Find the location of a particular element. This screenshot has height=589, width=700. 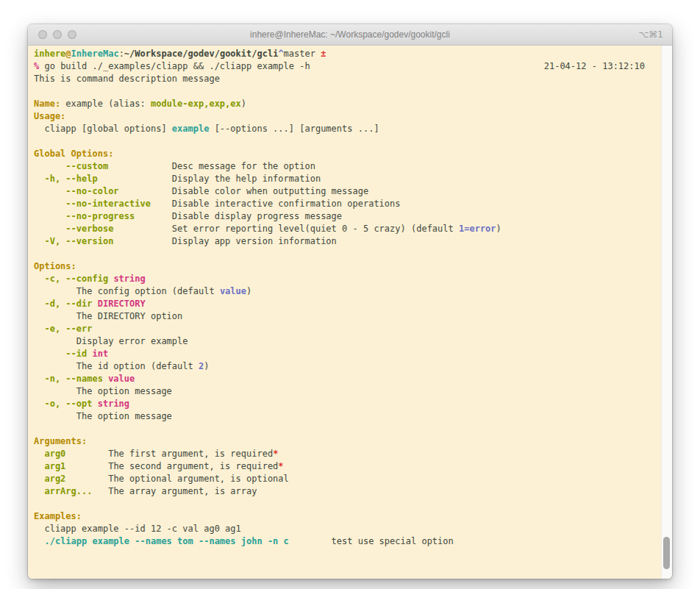

terminal-line: cliapp example --id 12 -c val ag0 ag1 is located at coordinates (353, 529).